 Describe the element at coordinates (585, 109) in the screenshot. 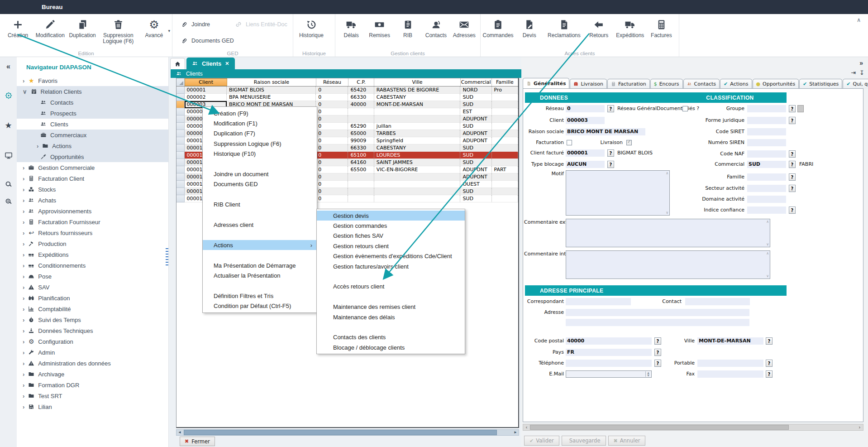

I see `reseau-field: 0` at that location.